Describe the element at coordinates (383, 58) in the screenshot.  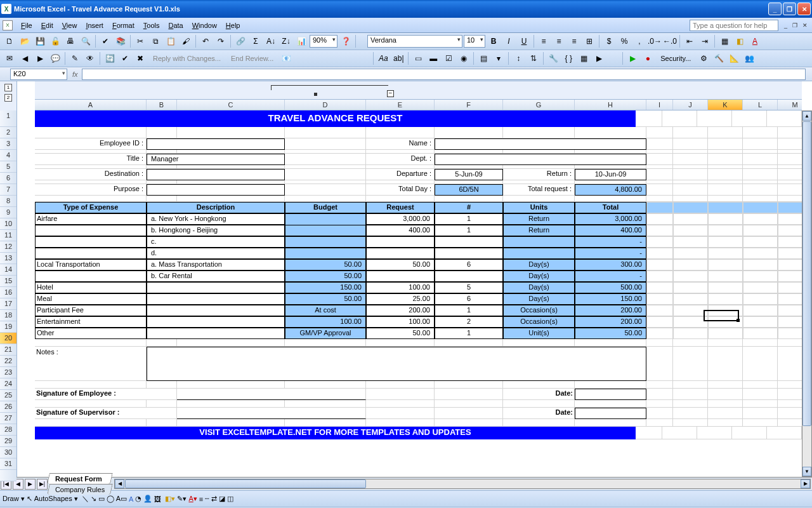
I see `label-icon: Aa` at that location.